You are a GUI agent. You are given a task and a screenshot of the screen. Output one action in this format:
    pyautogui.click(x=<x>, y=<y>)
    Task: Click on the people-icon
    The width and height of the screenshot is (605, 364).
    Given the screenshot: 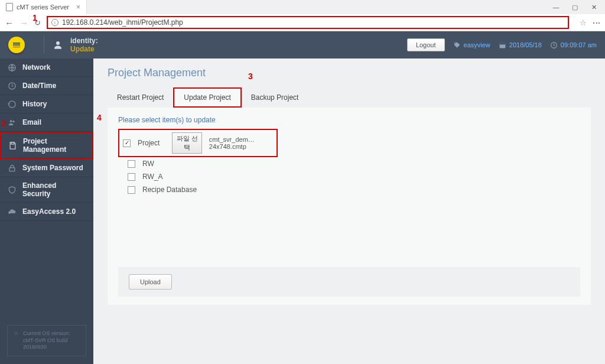 What is the action you would take?
    pyautogui.click(x=12, y=122)
    